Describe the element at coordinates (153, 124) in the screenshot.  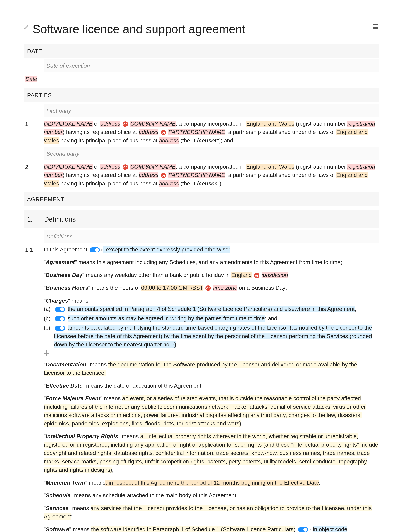
I see `p1-company: COMPANY NAME` at that location.